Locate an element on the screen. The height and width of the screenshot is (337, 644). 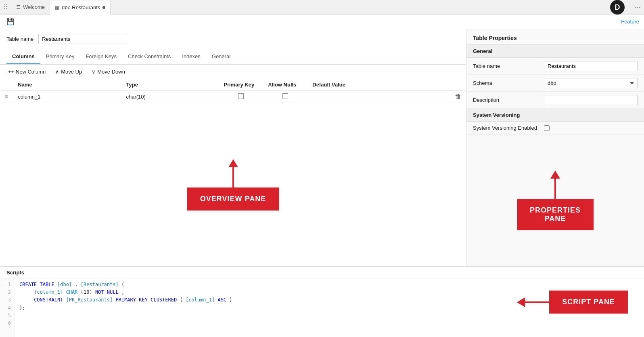
prop-row-description: Description is located at coordinates (555, 100).